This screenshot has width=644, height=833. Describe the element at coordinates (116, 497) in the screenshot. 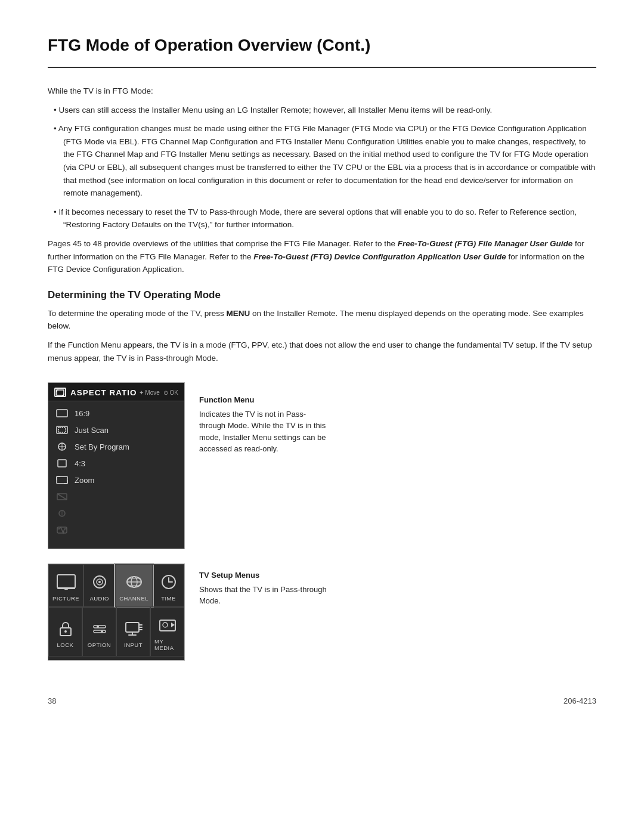

I see `ar-row-empty1` at that location.